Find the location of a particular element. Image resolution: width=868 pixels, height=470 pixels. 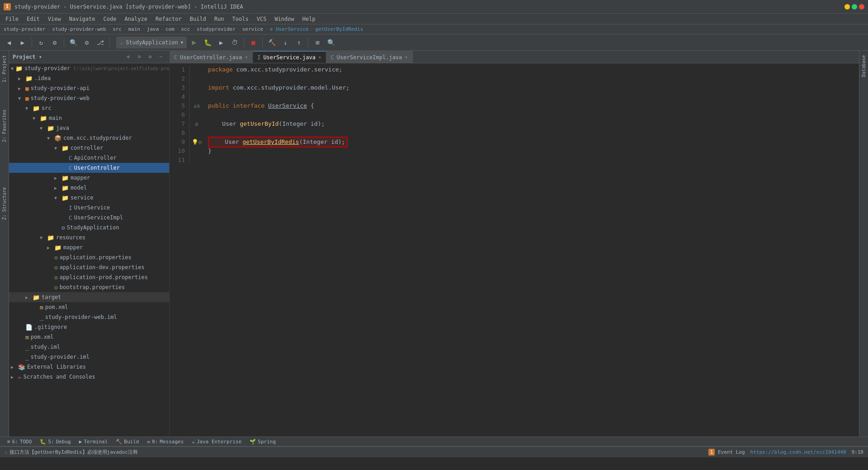

tree-item-java: ▼ 📁 java is located at coordinates (89, 128).